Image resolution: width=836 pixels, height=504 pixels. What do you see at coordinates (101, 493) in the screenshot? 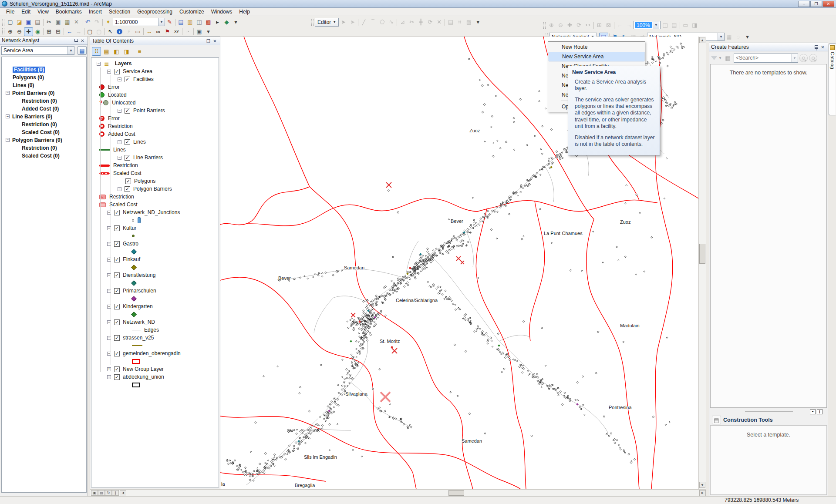
I see `layout-view-button: ▤` at bounding box center [101, 493].